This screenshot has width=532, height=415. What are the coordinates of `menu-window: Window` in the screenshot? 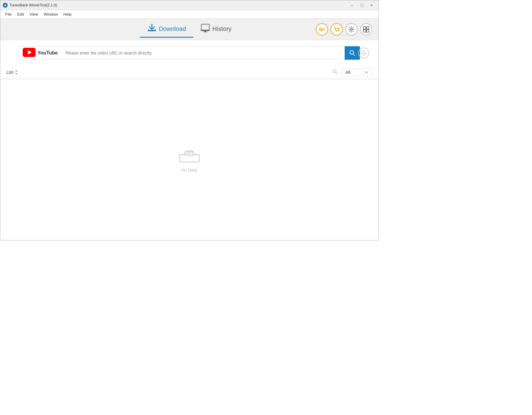 It's located at (51, 14).